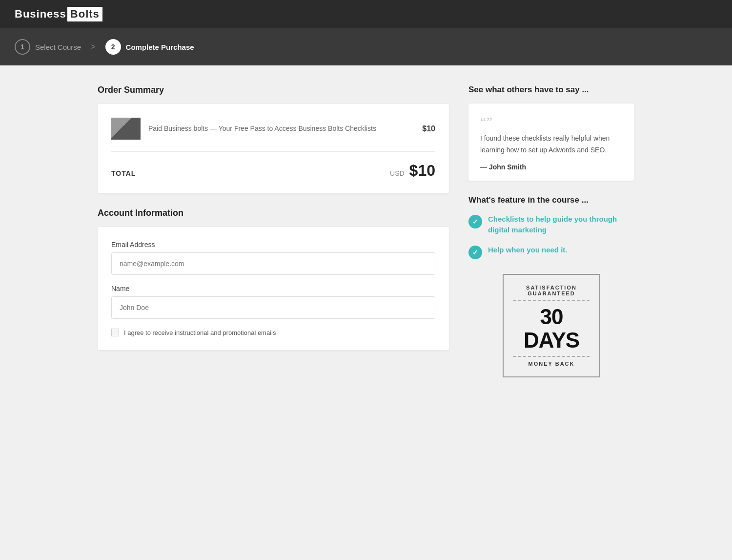  What do you see at coordinates (41, 14) in the screenshot?
I see `logo-business: Business` at bounding box center [41, 14].